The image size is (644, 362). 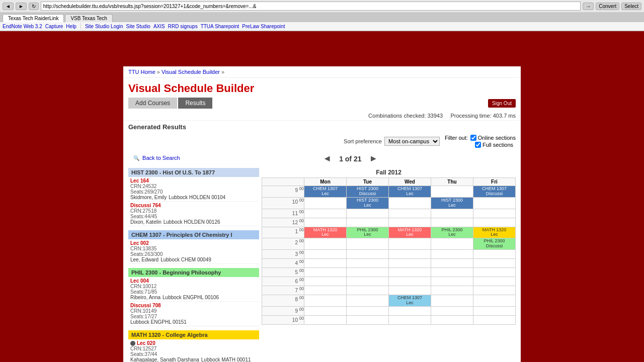 I want to click on cal-thu-9pm, so click(x=452, y=311).